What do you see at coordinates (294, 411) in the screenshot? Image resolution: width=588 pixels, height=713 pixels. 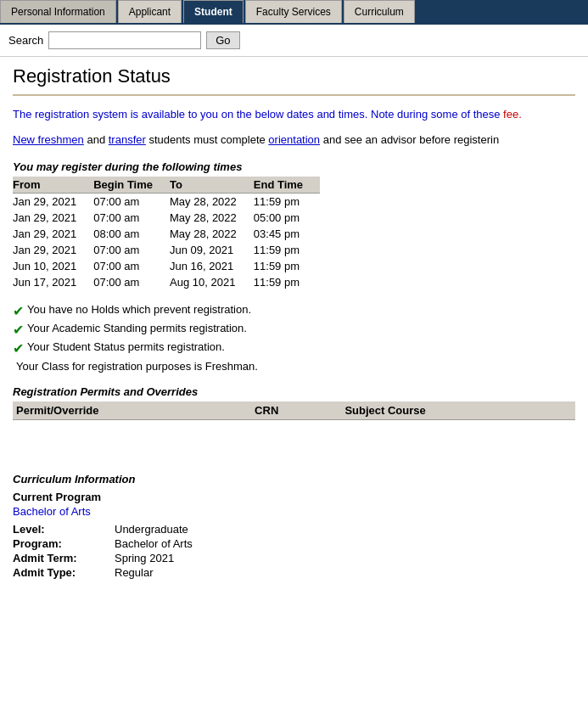 I see `permits-header-row: Permit/Override CRN Subject Course` at bounding box center [294, 411].